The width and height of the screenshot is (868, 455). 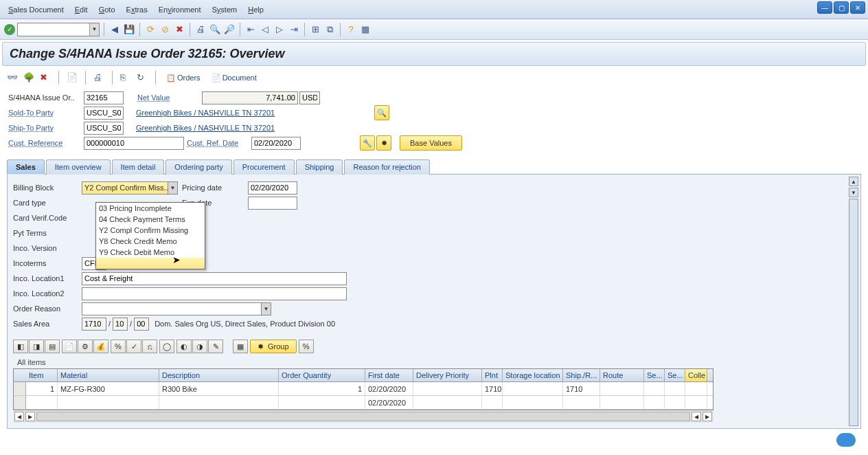 I want to click on order-reason-dropdown: ▼, so click(x=176, y=309).